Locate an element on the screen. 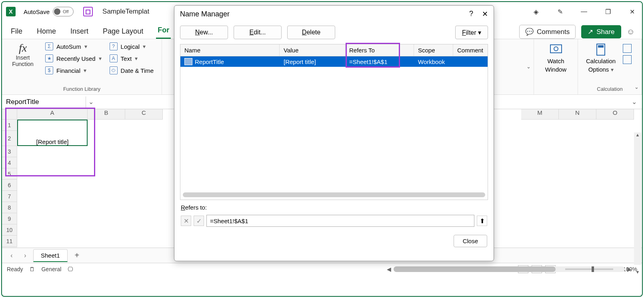 Image resolution: width=644 pixels, height=298 pixels. autosave-state: Off is located at coordinates (66, 12).